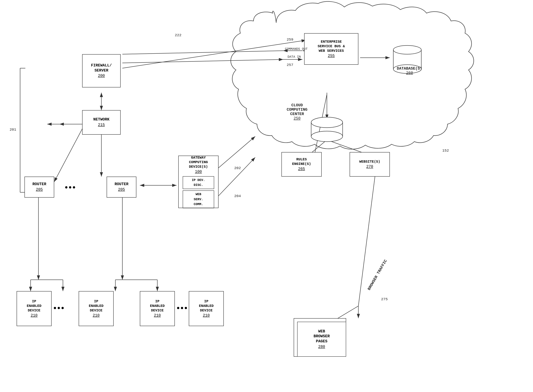  I want to click on ip-device-2: IPENABLEDDEVICE 210, so click(96, 308).